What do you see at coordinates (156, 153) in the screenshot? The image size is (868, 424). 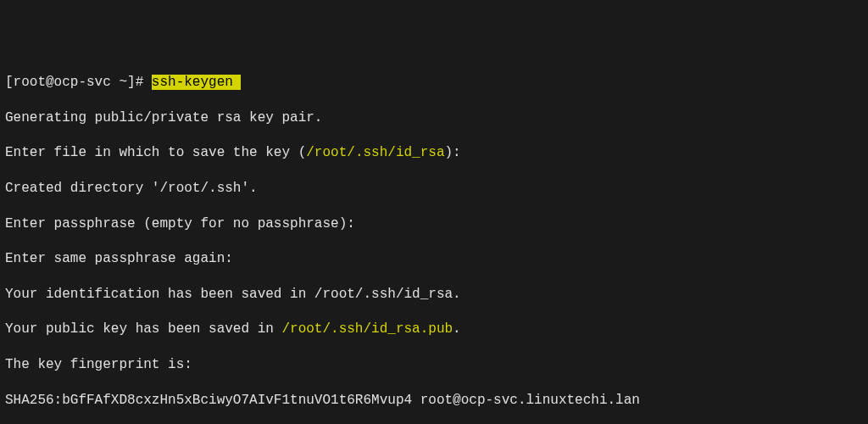 I see `output-text: Enter file in which to save the key (` at bounding box center [156, 153].